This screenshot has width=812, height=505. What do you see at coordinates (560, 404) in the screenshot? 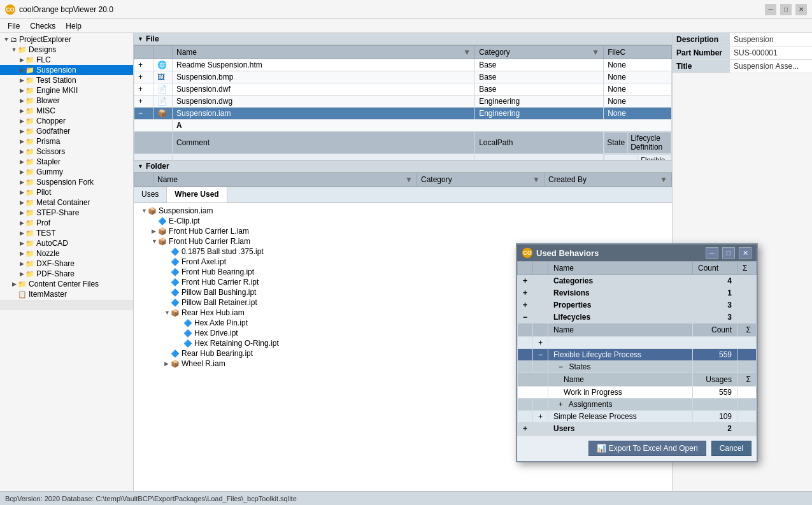
I see `assignments-toggle: +` at bounding box center [560, 404].